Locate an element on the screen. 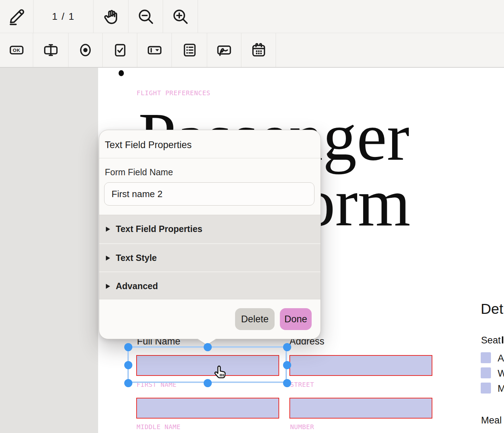 The width and height of the screenshot is (504, 433). list-box-field-icon is located at coordinates (190, 50).